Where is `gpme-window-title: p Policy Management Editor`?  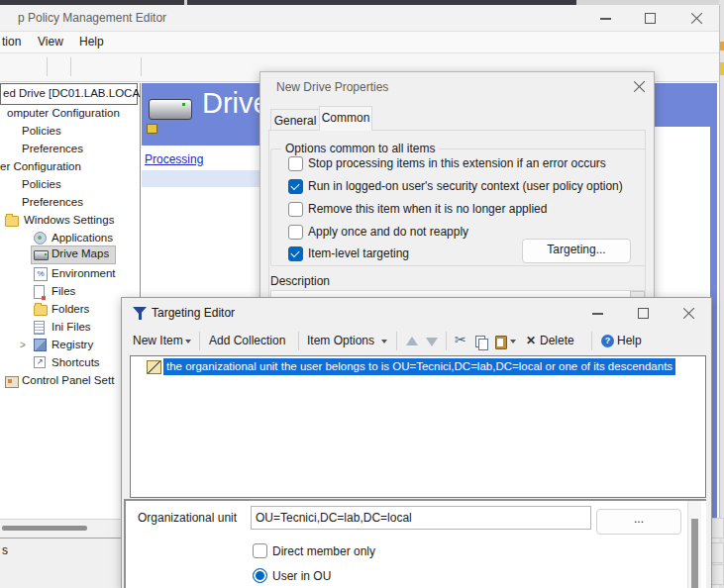
gpme-window-title: p Policy Management Editor is located at coordinates (92, 18).